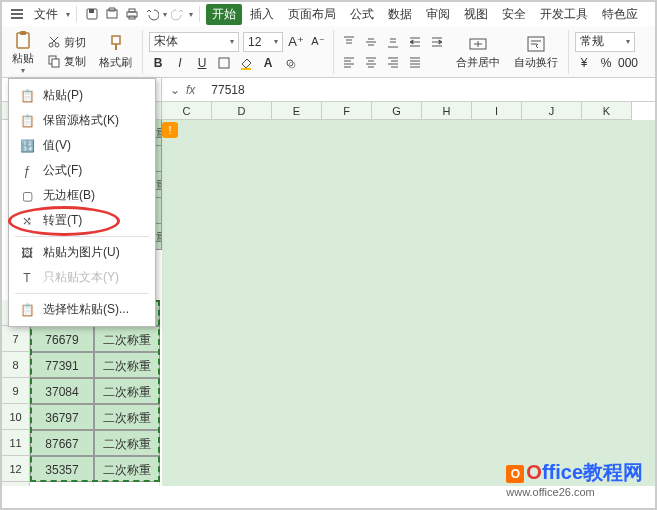 This screenshot has width=657, height=510. Describe the element at coordinates (415, 42) in the screenshot. I see `indent-left-icon` at that location.